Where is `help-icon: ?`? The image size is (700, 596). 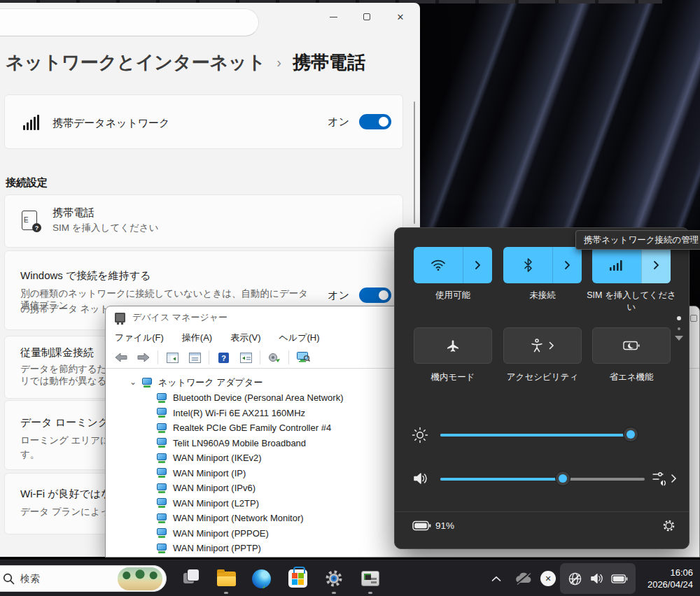
help-icon: ? is located at coordinates (223, 357).